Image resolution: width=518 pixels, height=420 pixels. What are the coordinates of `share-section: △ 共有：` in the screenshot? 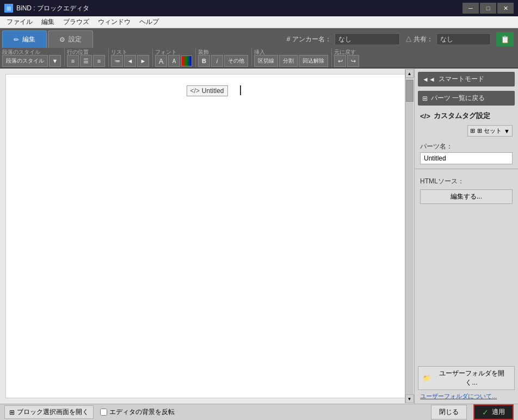 It's located at (448, 39).